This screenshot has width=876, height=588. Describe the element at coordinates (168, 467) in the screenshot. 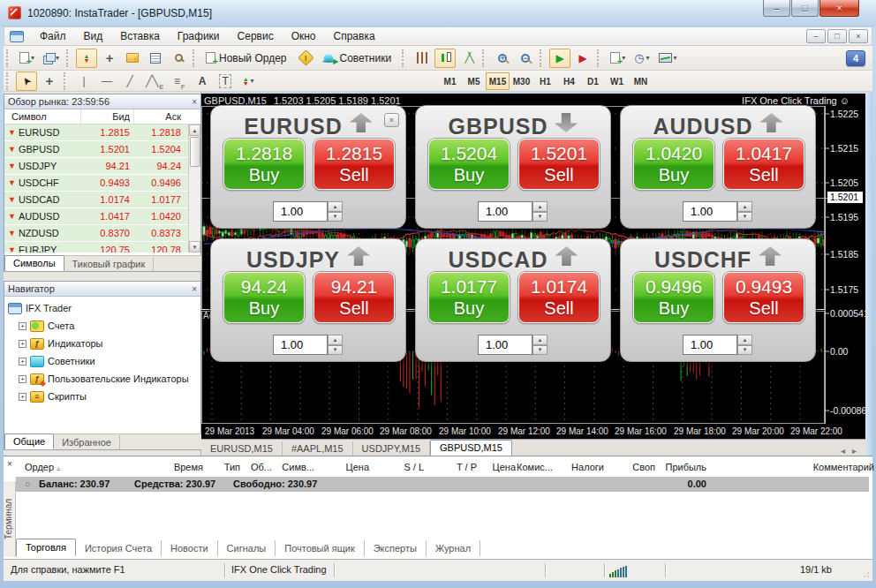

I see `col-time: Время` at that location.